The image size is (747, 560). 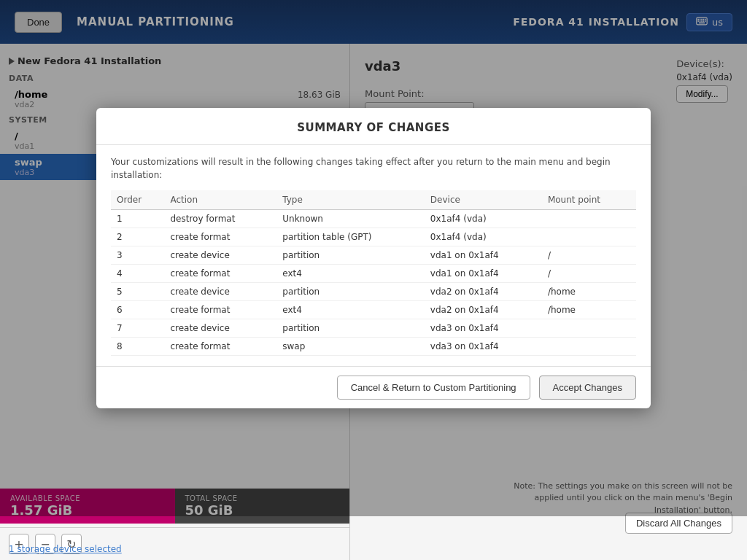 What do you see at coordinates (374, 238) in the screenshot?
I see `table-row: 2create formatpartition table (GPT)0x1af…` at bounding box center [374, 238].